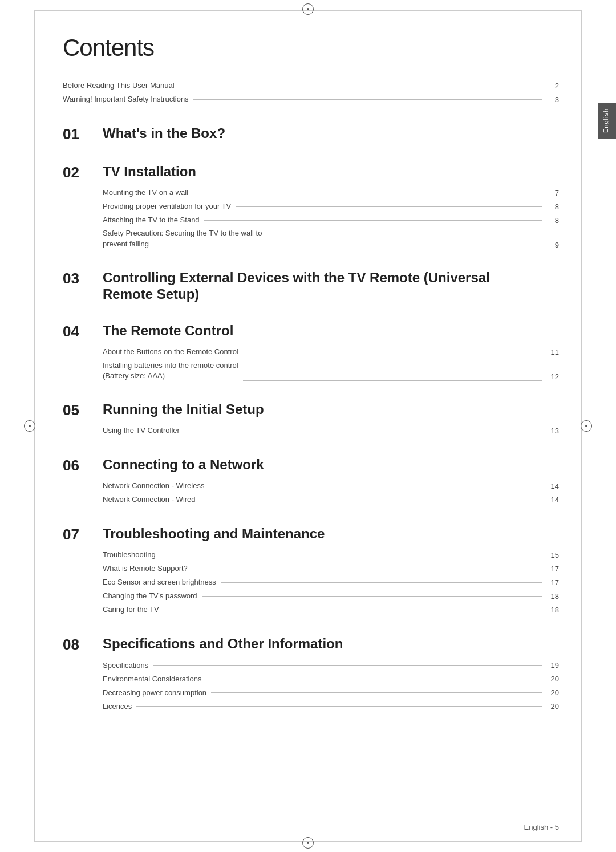 This screenshot has width=616, height=852. I want to click on section-03: 03 Controlling External Devices with the…, so click(311, 286).